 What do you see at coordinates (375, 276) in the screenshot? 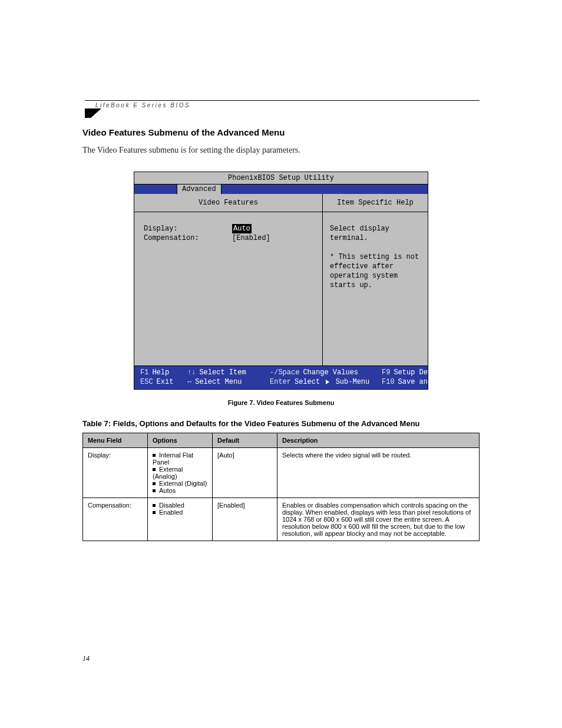
I see `help-line: operating system` at bounding box center [375, 276].